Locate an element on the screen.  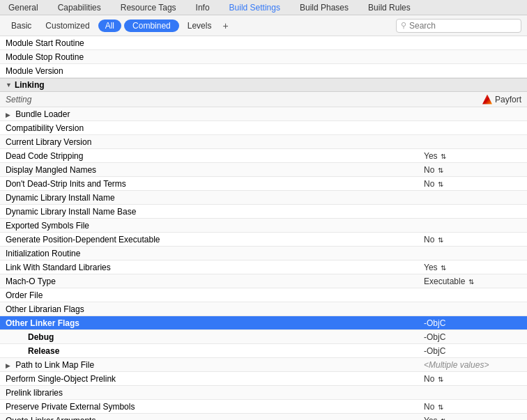
perform-single-obj-label: Perform Single-Object Prelink is located at coordinates (215, 379).